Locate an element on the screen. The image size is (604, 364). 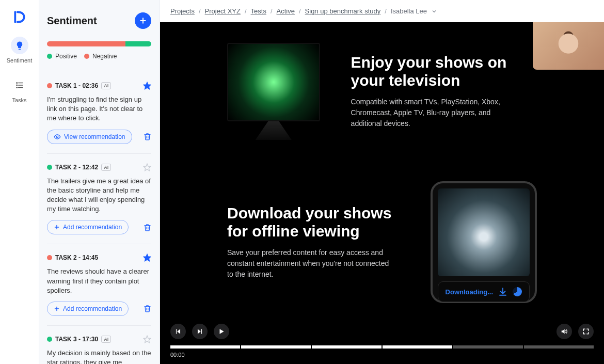
task-card: TASK 1 - 02:36 AI I'm struggling to find… is located at coordinates (99, 113).